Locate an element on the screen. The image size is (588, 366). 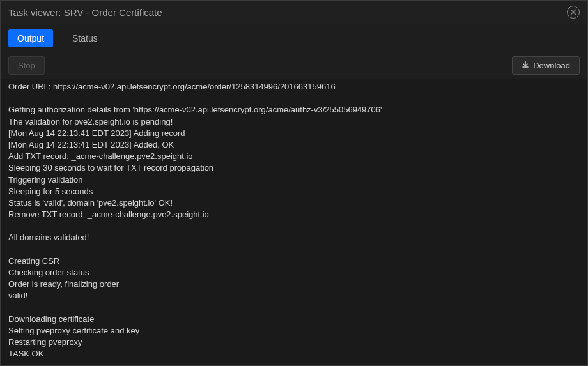
tab-status: Status is located at coordinates (85, 38).